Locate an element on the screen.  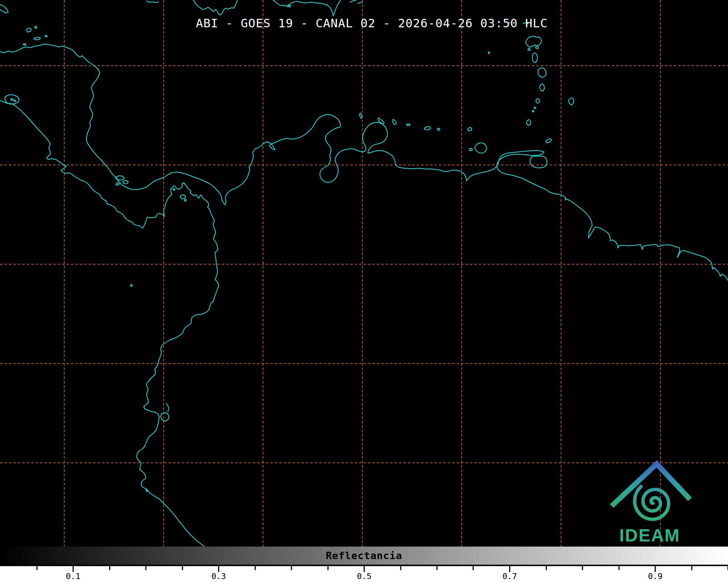
coastline-la-orchila is located at coordinates (439, 129).